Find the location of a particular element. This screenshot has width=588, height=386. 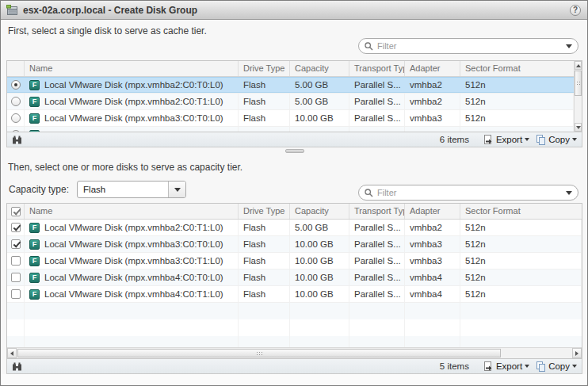

scroll-up-button is located at coordinates (578, 65).